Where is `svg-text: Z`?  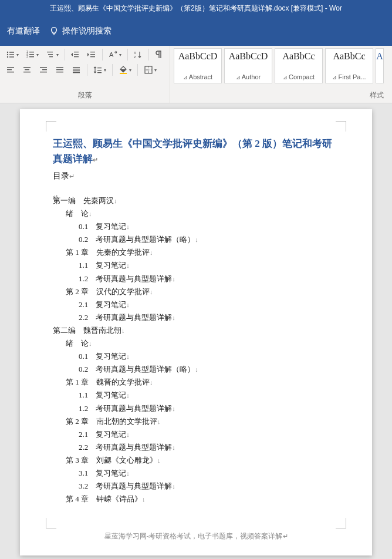
svg-text: Z is located at coordinates (135, 57).